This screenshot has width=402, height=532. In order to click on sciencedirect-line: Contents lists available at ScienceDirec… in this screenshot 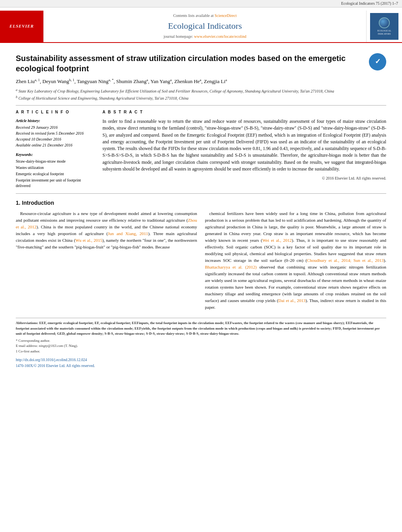, I will do `click(205, 16)`.